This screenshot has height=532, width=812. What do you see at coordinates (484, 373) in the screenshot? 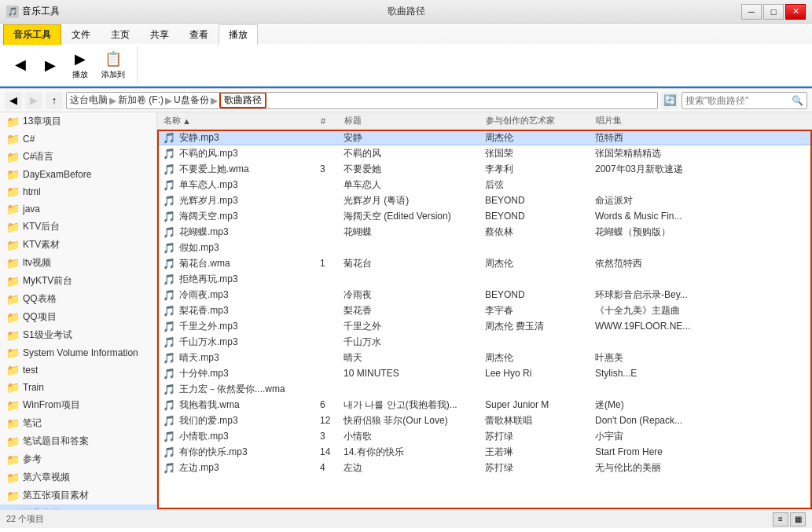
I see `table-row: 🎵 十分钟.mp3 10 MINUTES Lee Hyo Ri Stylish.…` at bounding box center [484, 373].